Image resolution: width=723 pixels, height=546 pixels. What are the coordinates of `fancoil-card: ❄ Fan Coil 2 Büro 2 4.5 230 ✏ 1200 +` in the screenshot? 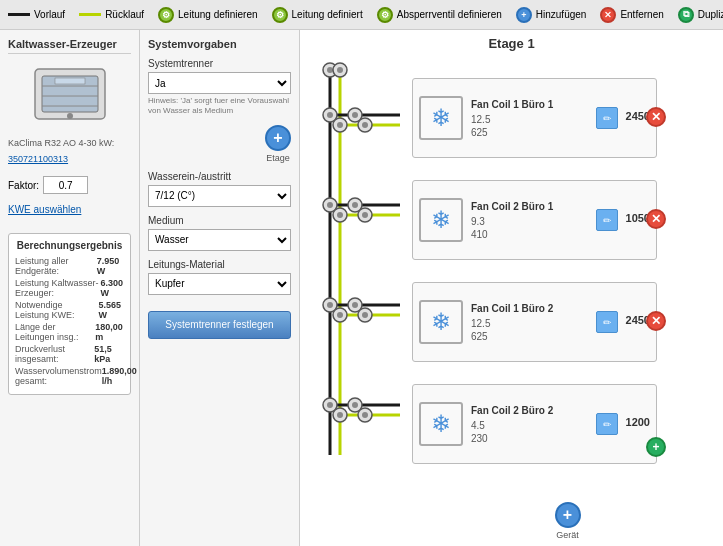 It's located at (534, 424).